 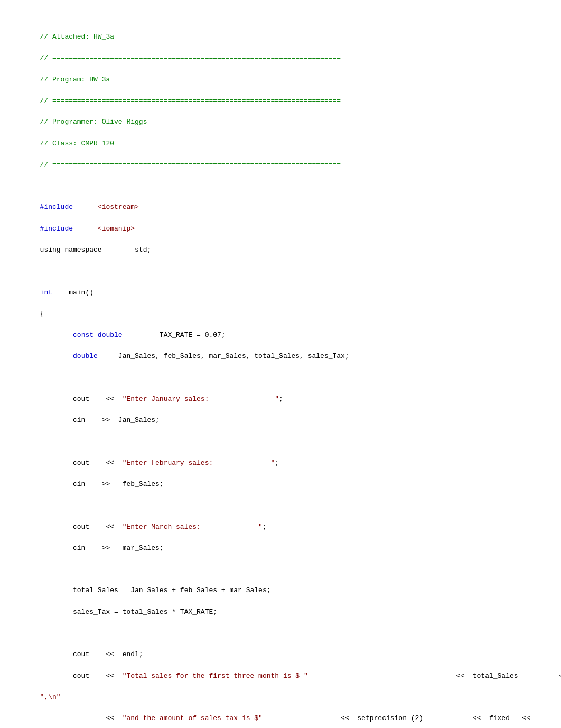 What do you see at coordinates (194, 356) in the screenshot?
I see `line-double-vars: double Jan_Sales, feb_Sales, mar_Sales, …` at bounding box center [194, 356].